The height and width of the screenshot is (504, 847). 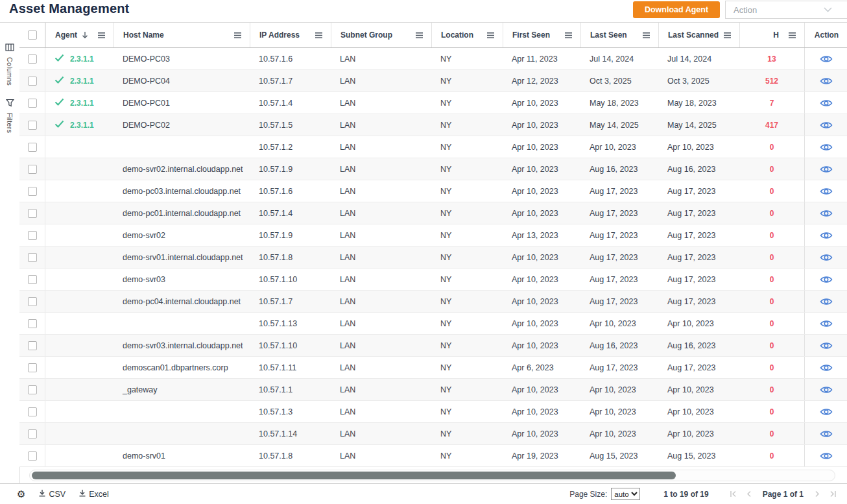 What do you see at coordinates (52, 494) in the screenshot?
I see `export-csv-button: CSV` at bounding box center [52, 494].